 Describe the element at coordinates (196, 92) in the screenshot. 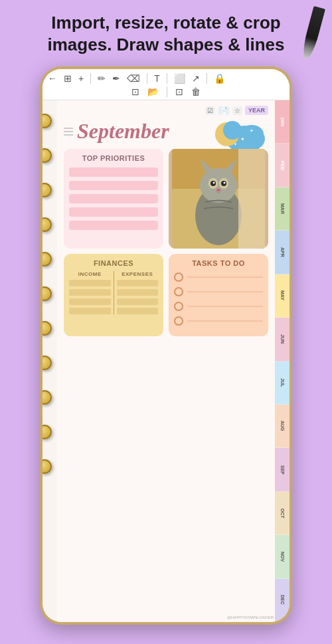

I see `delete-icon: 🗑` at that location.